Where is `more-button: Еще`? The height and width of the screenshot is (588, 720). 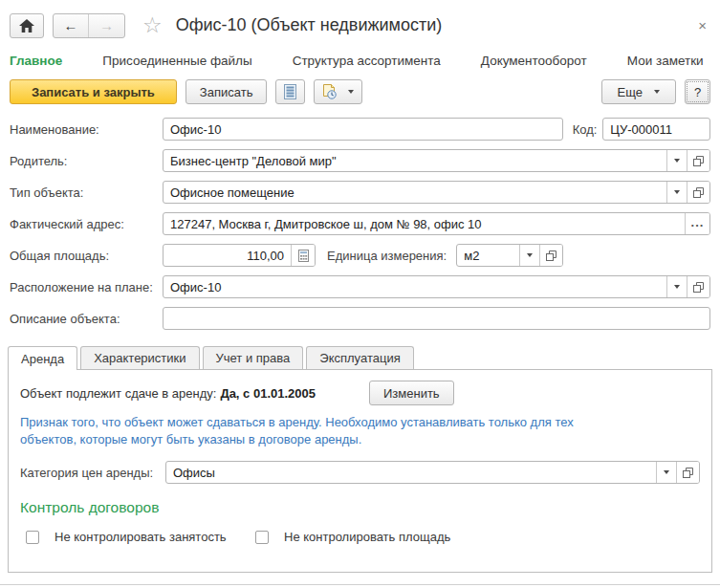 more-button: Еще is located at coordinates (639, 92).